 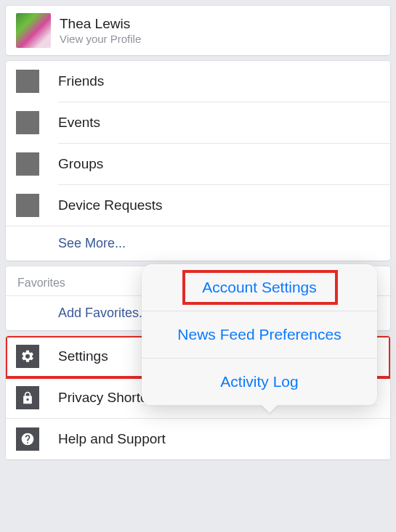 I want to click on device-requests-icon, so click(x=28, y=205).